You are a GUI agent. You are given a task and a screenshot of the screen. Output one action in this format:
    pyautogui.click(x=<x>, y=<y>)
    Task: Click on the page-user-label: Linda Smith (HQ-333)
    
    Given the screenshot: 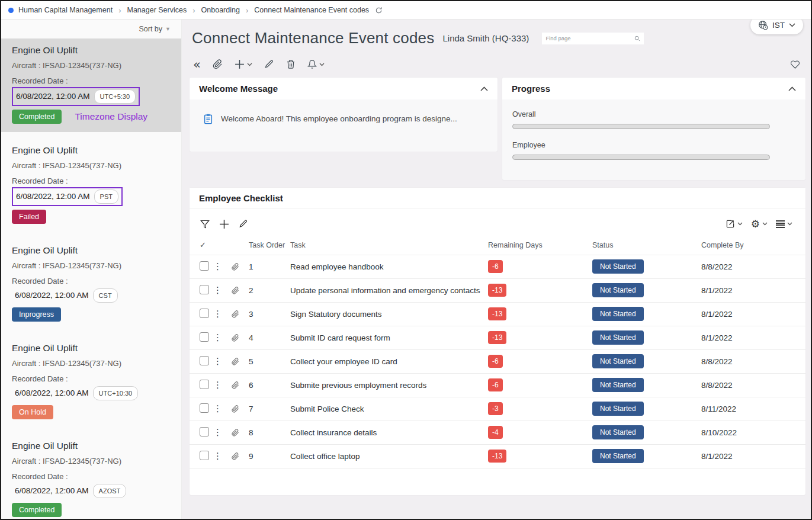 What is the action you would take?
    pyautogui.click(x=486, y=38)
    